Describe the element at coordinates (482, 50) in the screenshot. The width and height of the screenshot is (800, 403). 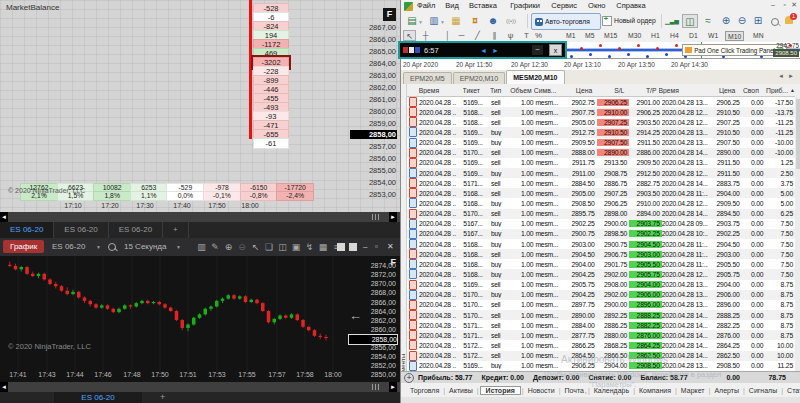
I see `mini-player-window: 6:57 ◄ ► – x` at that location.